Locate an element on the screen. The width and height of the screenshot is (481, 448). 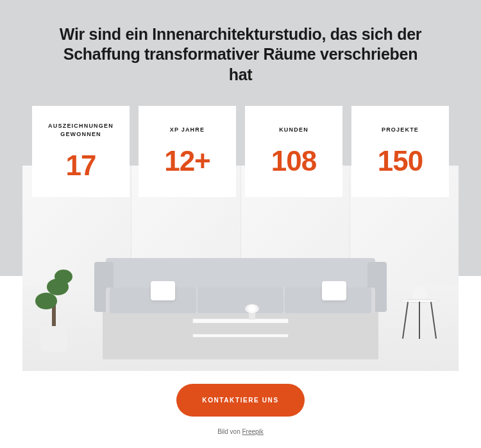
contact-button: KONTAKTIERE UNS is located at coordinates (240, 401).